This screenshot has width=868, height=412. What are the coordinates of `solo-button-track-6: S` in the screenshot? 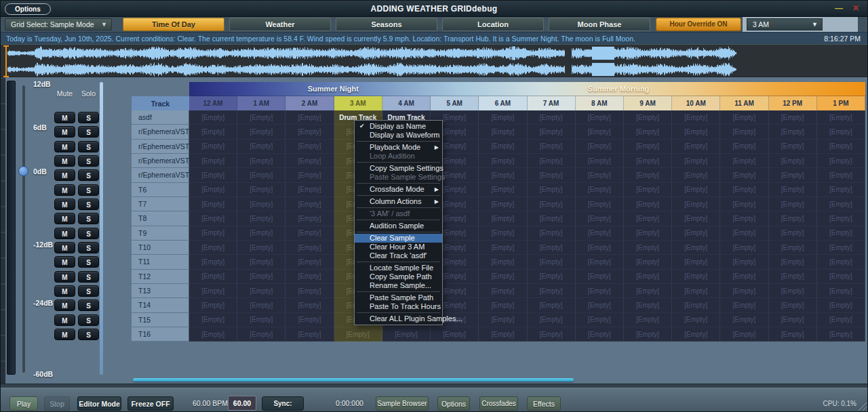 It's located at (88, 190).